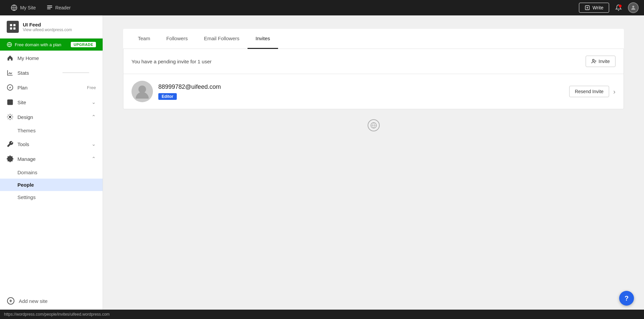 This screenshot has height=319, width=644. I want to click on reader-nav-item: Reader, so click(59, 8).